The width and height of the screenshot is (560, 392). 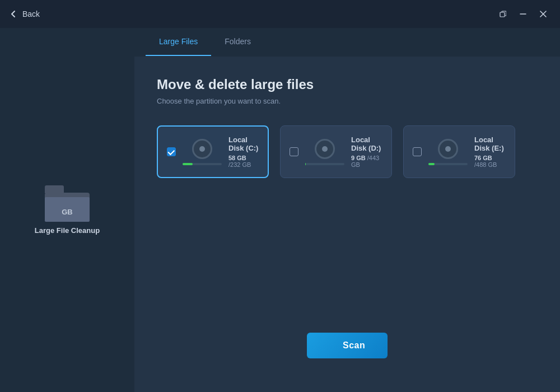 I want to click on tab-large-files: Large Files, so click(x=178, y=42).